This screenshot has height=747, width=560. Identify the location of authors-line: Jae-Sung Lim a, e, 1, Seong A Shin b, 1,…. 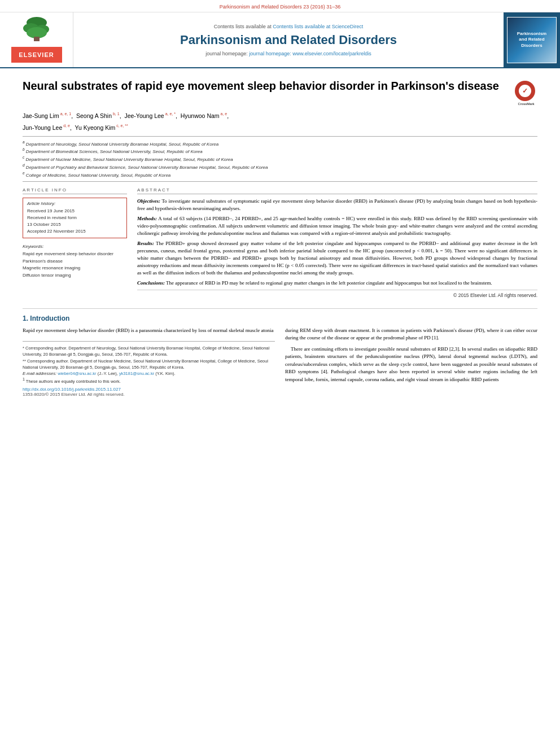
(280, 116).